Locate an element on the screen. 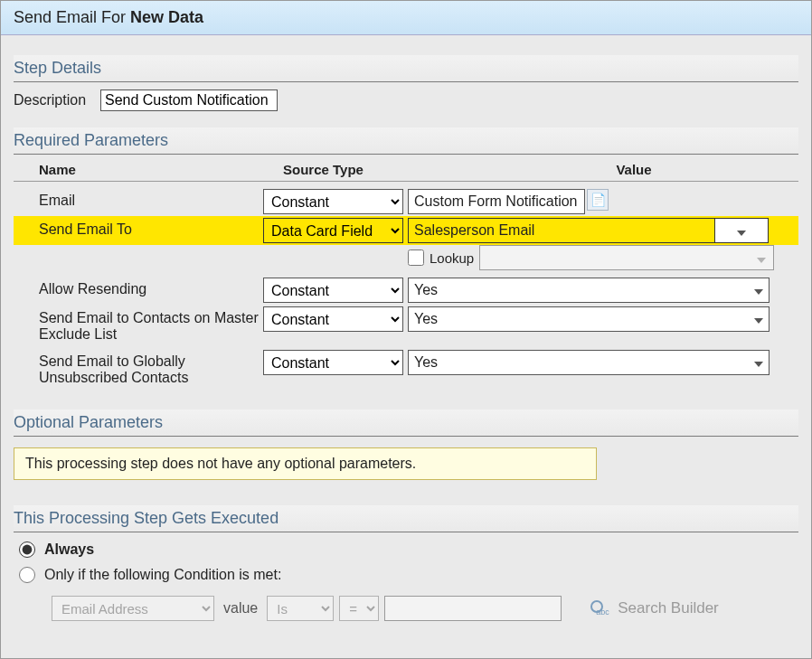  radio-row-always: Always is located at coordinates (409, 550).